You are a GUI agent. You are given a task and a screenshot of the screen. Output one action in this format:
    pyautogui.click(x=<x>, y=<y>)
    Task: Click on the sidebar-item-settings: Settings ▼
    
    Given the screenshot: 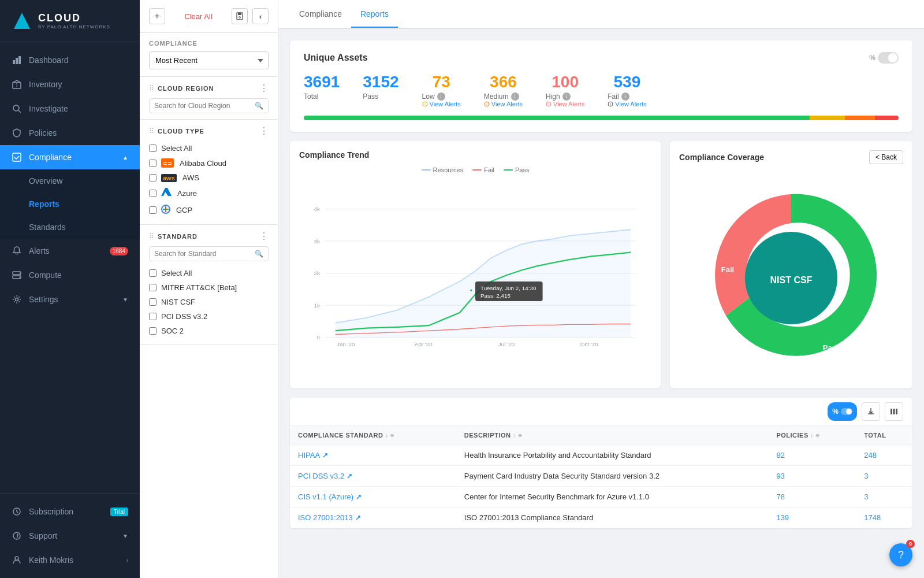 What is the action you would take?
    pyautogui.click(x=70, y=299)
    